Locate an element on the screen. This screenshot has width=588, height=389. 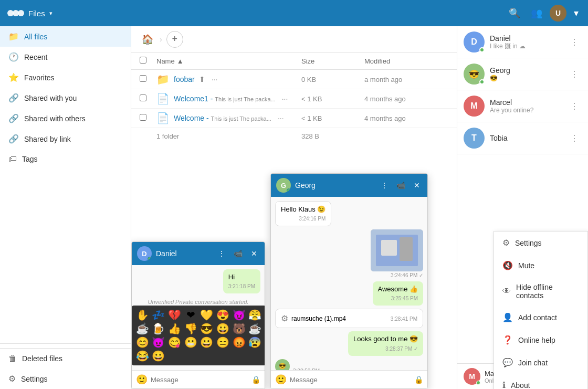
emoji-item: 💔 is located at coordinates (174, 315).